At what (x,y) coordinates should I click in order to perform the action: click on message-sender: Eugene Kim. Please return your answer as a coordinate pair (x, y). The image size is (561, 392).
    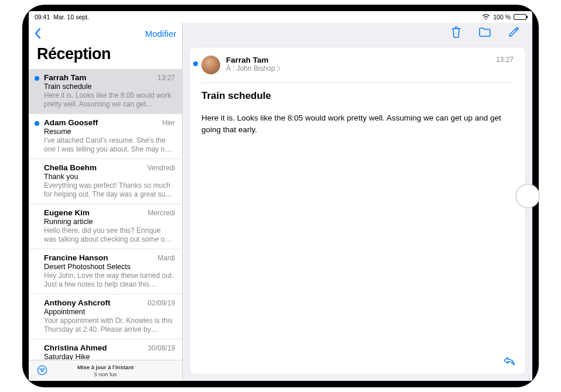
    Looking at the image, I should click on (67, 213).